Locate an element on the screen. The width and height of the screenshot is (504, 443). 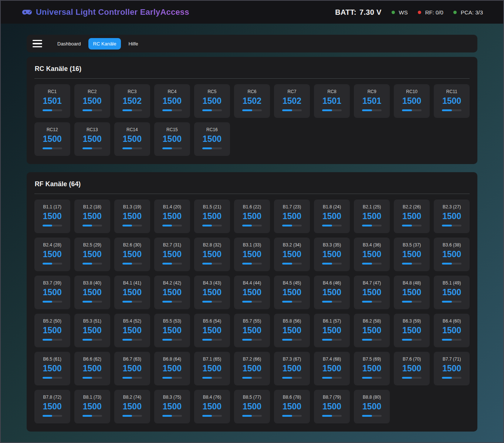
channel-label: B2.6 (30) is located at coordinates (132, 245).